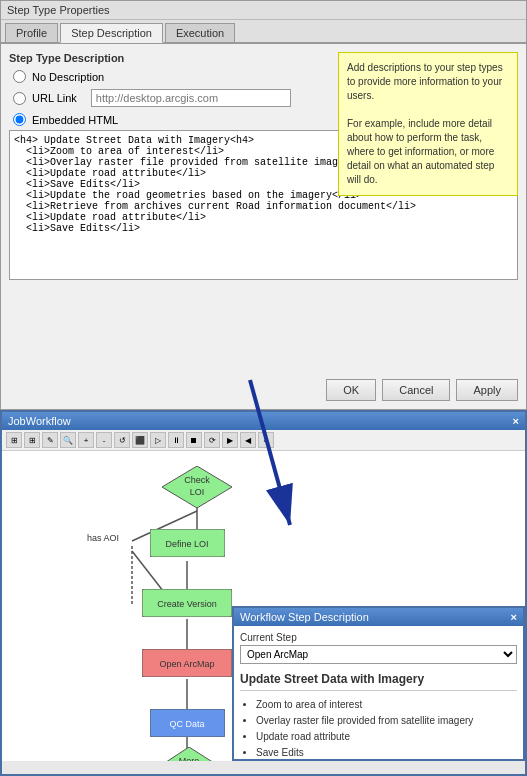 The image size is (527, 776). I want to click on svg-text: Open ArcMap, so click(186, 664).